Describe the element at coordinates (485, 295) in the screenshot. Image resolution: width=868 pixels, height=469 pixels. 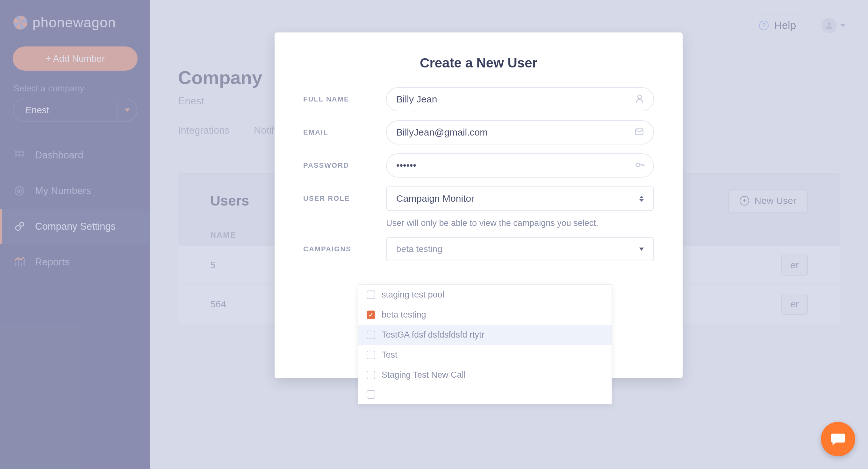
I see `campaign-option: staging test pool` at that location.